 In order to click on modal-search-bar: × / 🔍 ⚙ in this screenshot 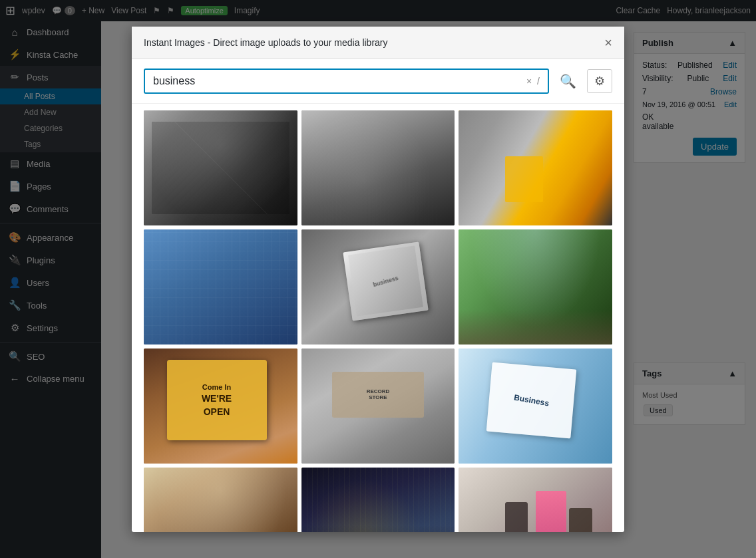, I will do `click(378, 81)`.